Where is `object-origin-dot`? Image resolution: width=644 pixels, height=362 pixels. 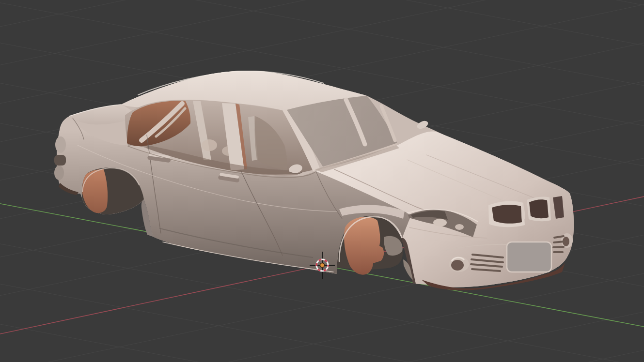 object-origin-dot is located at coordinates (323, 265).